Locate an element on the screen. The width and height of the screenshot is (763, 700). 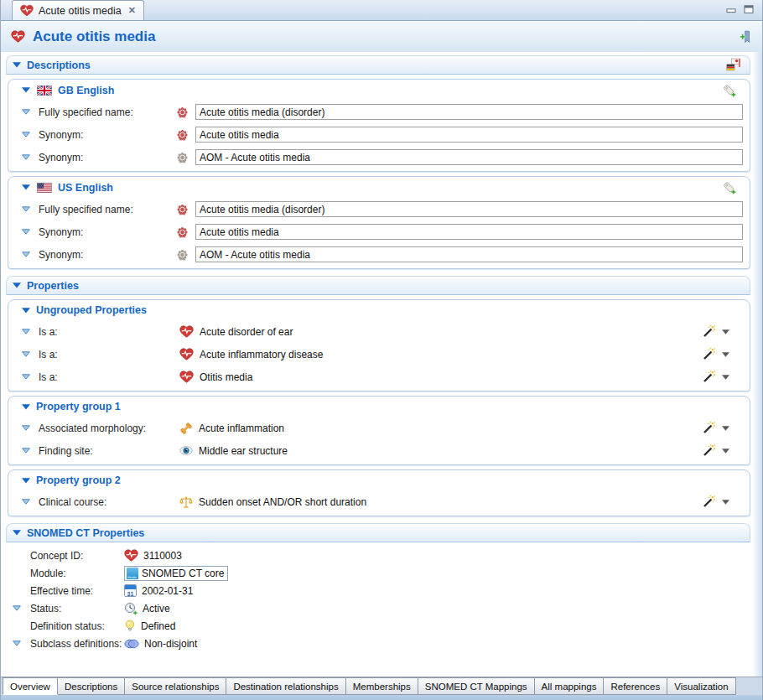
language-label: US English is located at coordinates (86, 188).